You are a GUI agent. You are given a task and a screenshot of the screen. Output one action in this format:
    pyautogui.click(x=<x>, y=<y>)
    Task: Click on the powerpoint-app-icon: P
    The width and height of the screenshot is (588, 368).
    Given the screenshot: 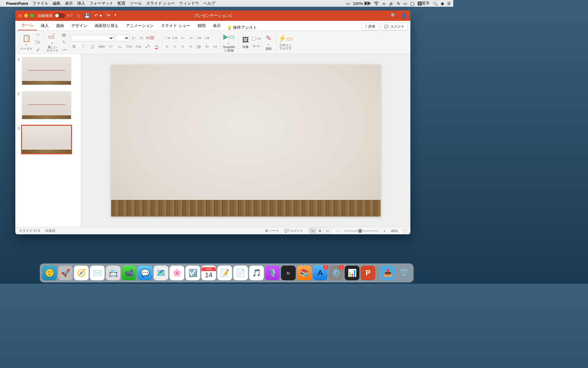 What is the action you would take?
    pyautogui.click(x=368, y=273)
    